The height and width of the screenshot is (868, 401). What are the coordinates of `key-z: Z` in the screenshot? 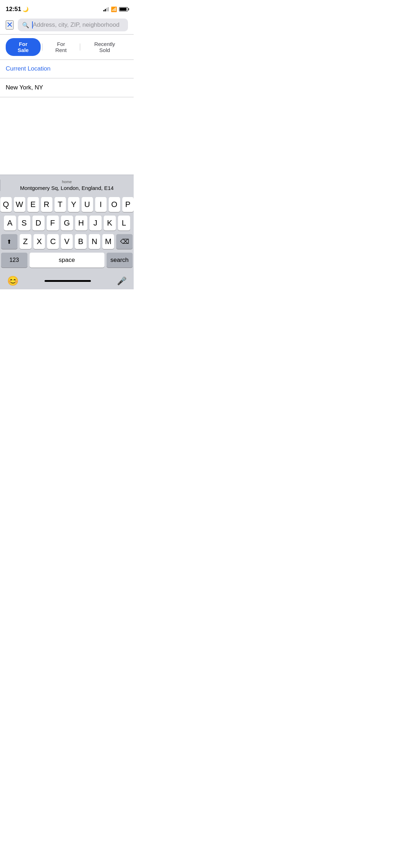 It's located at (26, 242).